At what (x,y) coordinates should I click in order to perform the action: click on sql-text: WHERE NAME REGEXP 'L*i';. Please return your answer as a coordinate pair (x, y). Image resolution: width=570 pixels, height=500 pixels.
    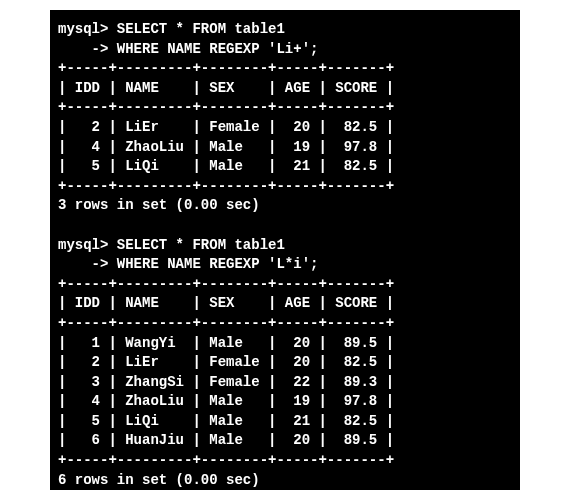
    Looking at the image, I should click on (218, 264).